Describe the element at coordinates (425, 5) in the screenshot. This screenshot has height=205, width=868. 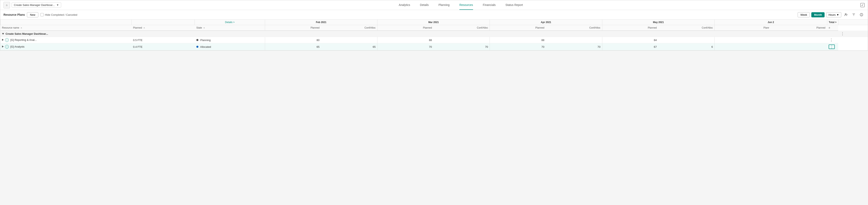
I see `tab-details: Details` at that location.